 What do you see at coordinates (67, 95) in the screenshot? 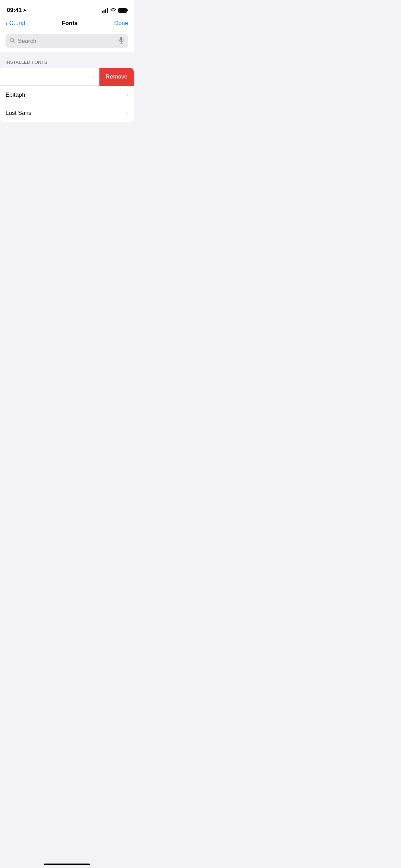
I see `font-item-wrapper-2: Epitaph ›` at bounding box center [67, 95].